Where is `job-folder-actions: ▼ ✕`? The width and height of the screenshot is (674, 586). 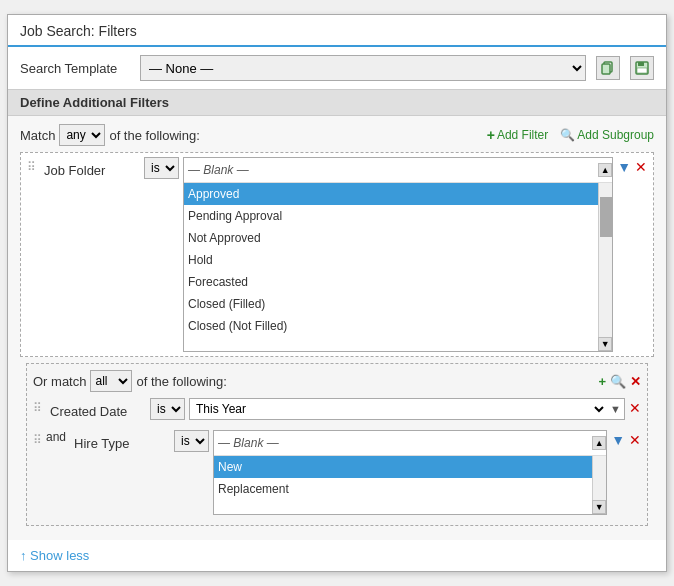 job-folder-actions: ▼ ✕ is located at coordinates (632, 166).